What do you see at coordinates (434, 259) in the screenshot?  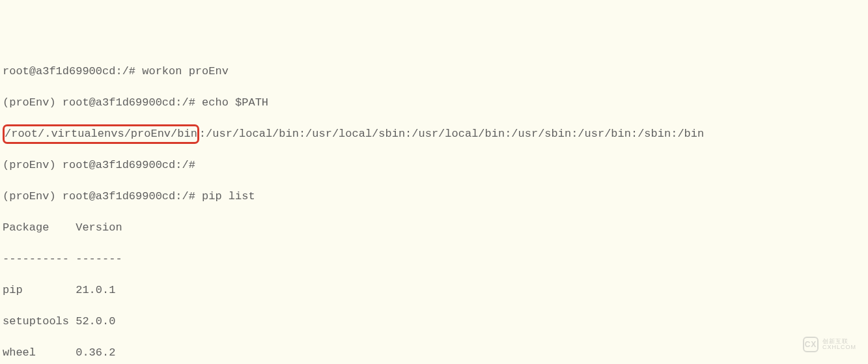 I see `terminal-line: ---------- -------` at bounding box center [434, 259].